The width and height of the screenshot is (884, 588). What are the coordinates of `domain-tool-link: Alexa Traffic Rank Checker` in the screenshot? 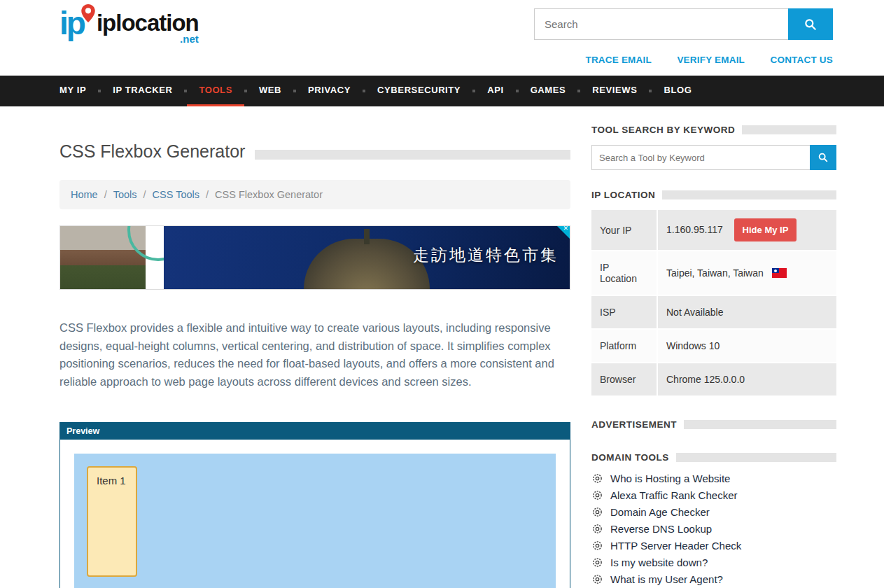 It's located at (673, 496).